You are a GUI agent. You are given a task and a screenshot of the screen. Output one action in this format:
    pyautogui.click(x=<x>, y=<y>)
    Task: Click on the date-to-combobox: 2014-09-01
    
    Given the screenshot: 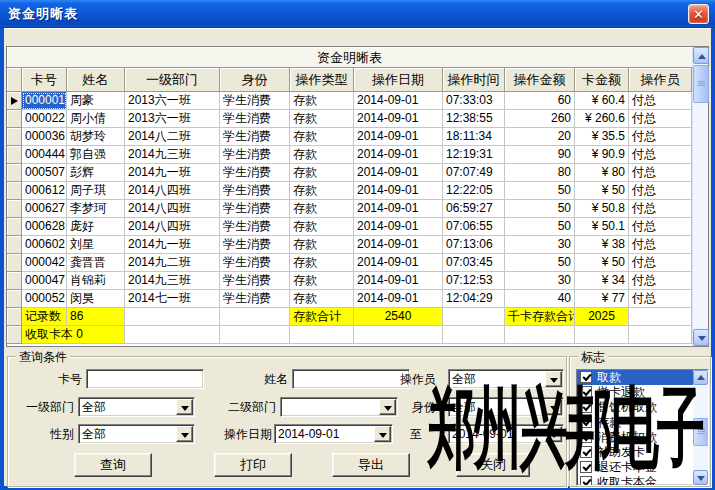 What is the action you would take?
    pyautogui.click(x=506, y=434)
    